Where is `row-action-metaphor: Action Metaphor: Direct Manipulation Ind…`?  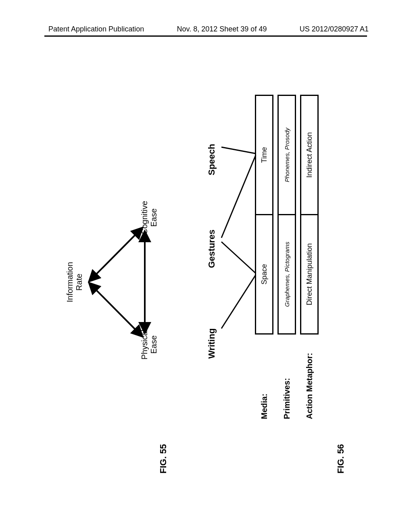 row-action-metaphor: Action Metaphor: Direct Manipulation Ind… is located at coordinates (309, 258).